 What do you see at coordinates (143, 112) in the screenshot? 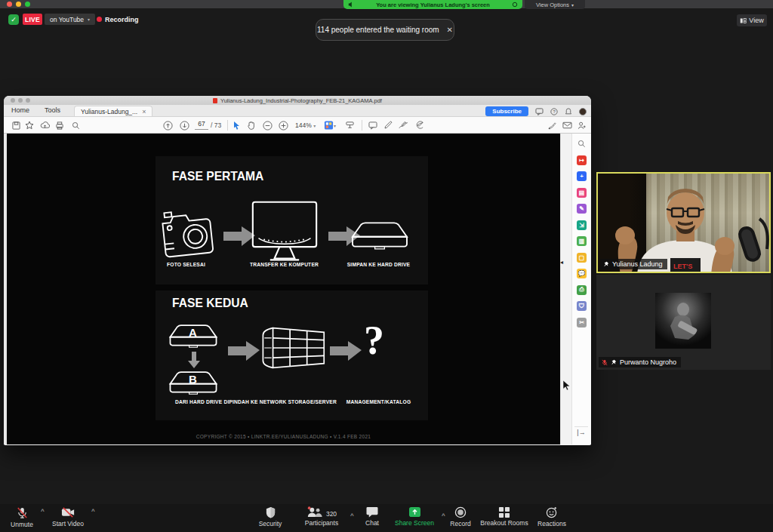
I see `close-tab-icon: ×` at bounding box center [143, 112].